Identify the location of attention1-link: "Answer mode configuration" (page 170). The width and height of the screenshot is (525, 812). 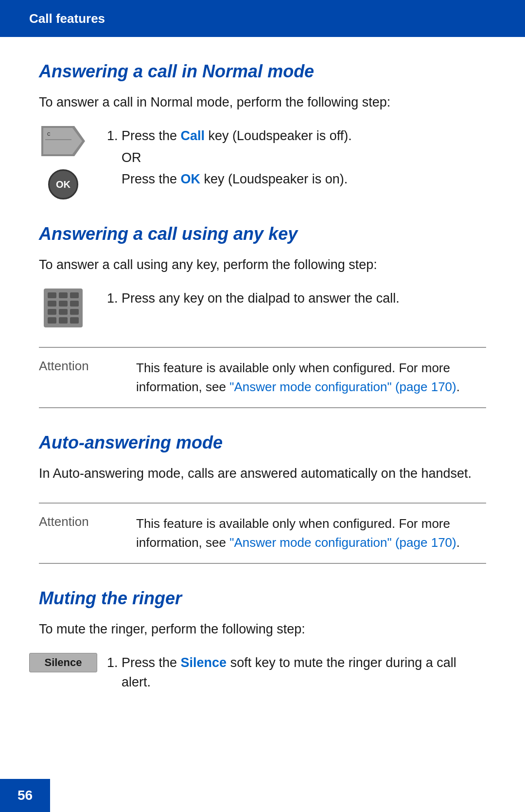
(343, 387).